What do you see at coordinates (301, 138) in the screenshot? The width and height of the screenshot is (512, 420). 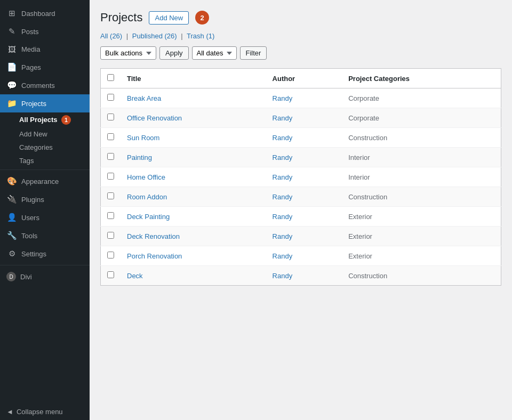 I see `table-row: Sun Room Randy Construction` at bounding box center [301, 138].